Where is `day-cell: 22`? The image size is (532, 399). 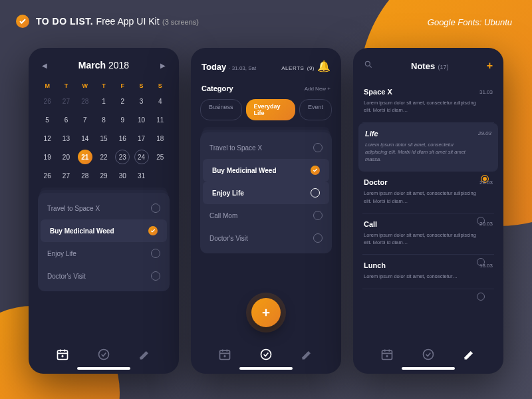 day-cell: 22 is located at coordinates (104, 157).